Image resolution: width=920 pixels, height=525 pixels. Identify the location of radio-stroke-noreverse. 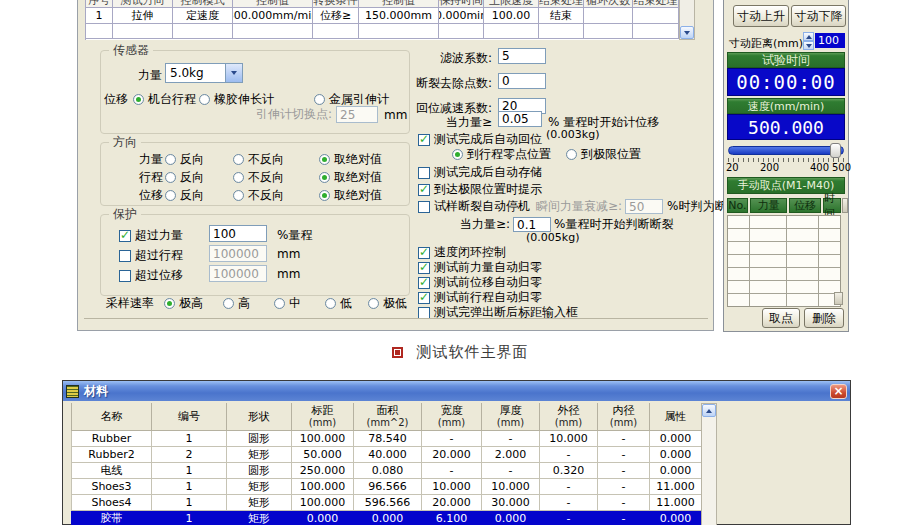
(238, 178).